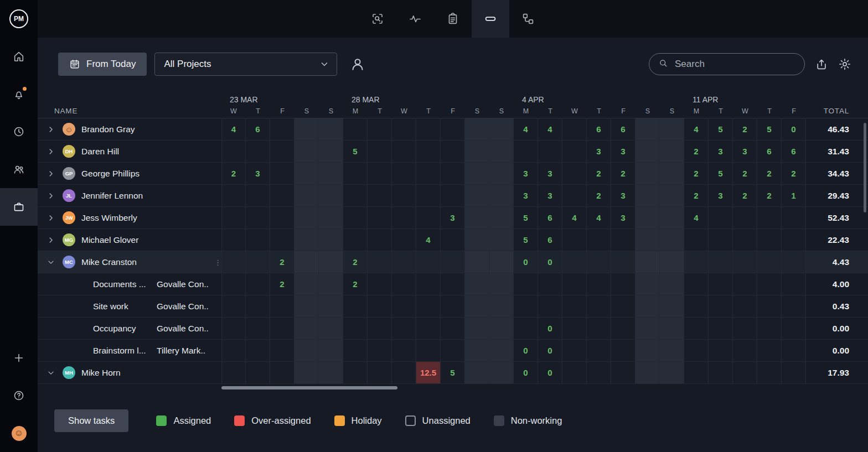 The image size is (868, 452). Describe the element at coordinates (599, 129) in the screenshot. I see `day-cell: 6` at that location.